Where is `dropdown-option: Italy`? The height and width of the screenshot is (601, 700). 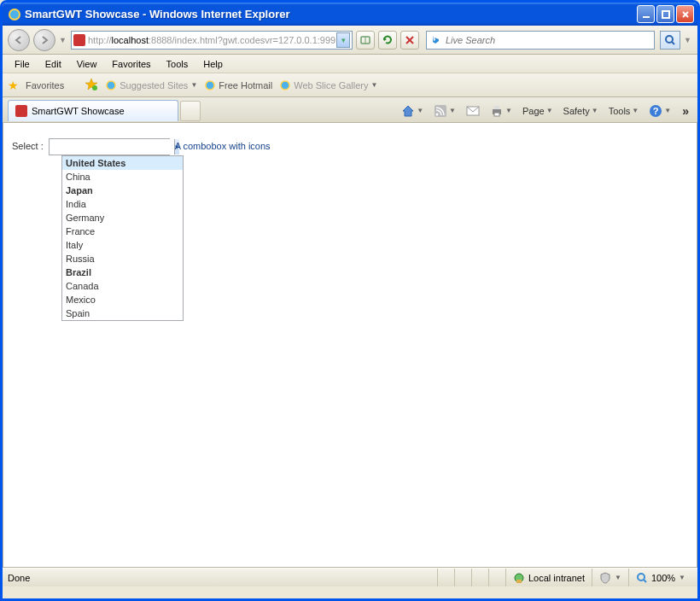 dropdown-option: Italy is located at coordinates (123, 245).